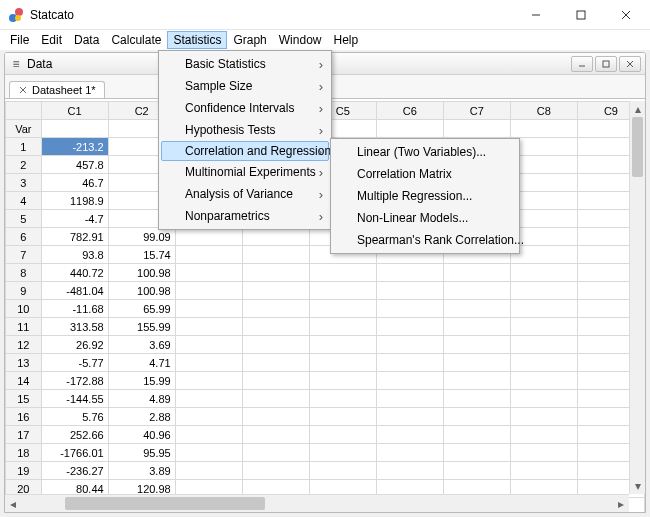 The image size is (650, 517). What do you see at coordinates (24, 327) in the screenshot?
I see `row-header: 11` at bounding box center [24, 327].